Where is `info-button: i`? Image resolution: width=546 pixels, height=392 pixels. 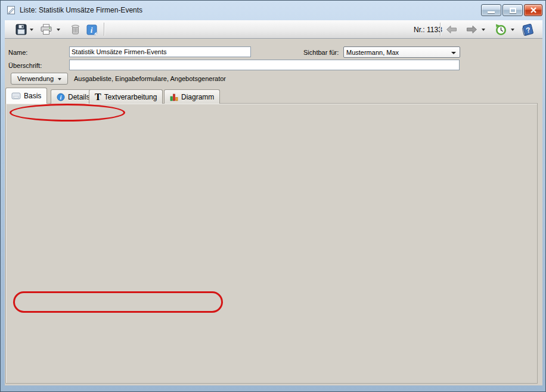 info-button: i is located at coordinates (92, 30).